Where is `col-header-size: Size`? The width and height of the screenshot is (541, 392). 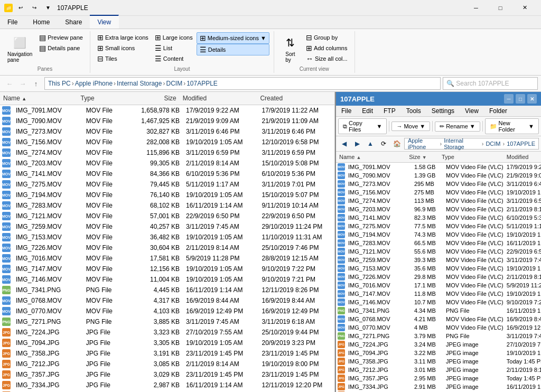
col-header-size: Size is located at coordinates (153, 98).